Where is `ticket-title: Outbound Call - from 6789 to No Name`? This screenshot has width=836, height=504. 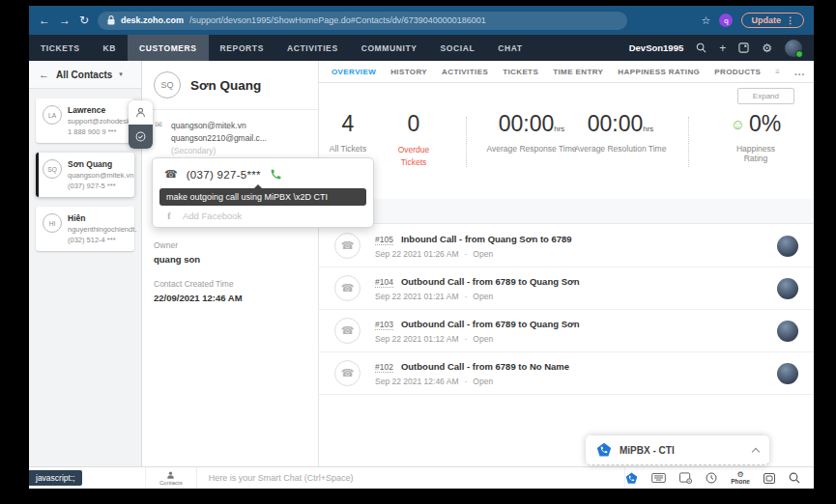
ticket-title: Outbound Call - from 6789 to No Name is located at coordinates (485, 367).